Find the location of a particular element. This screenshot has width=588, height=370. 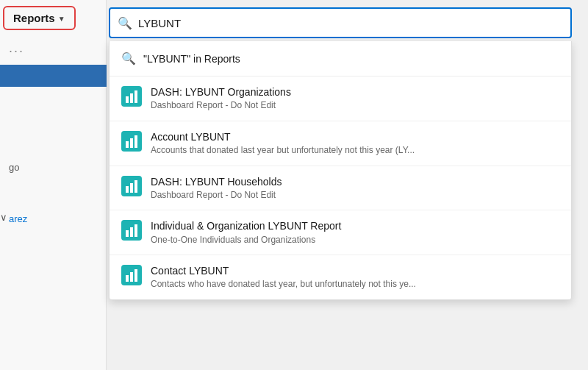

reports-label: Reports is located at coordinates (34, 18).